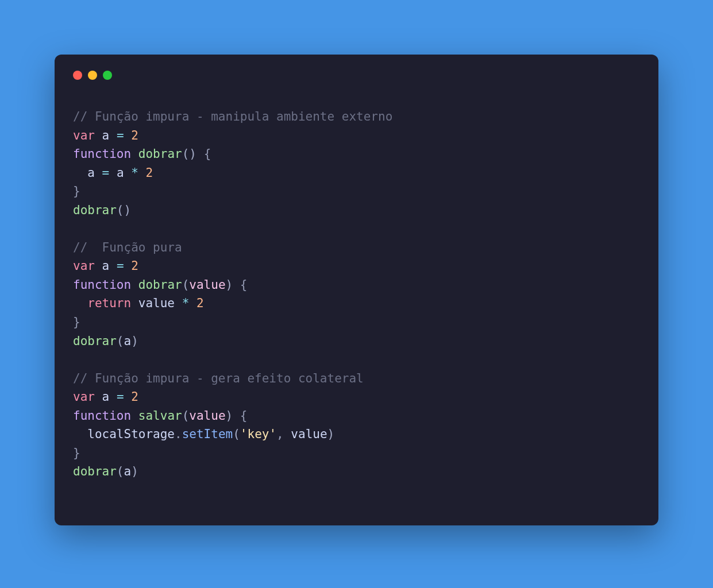 The width and height of the screenshot is (713, 588). I want to click on code-line: function salvar(value) {, so click(356, 416).